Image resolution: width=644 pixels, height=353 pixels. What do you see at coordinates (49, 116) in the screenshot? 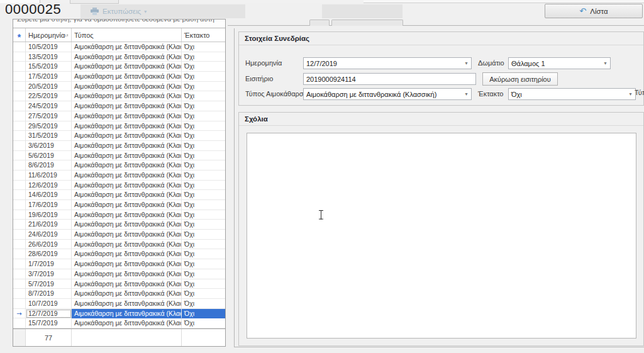
I see `date-cell: 27/5/2019` at bounding box center [49, 116].